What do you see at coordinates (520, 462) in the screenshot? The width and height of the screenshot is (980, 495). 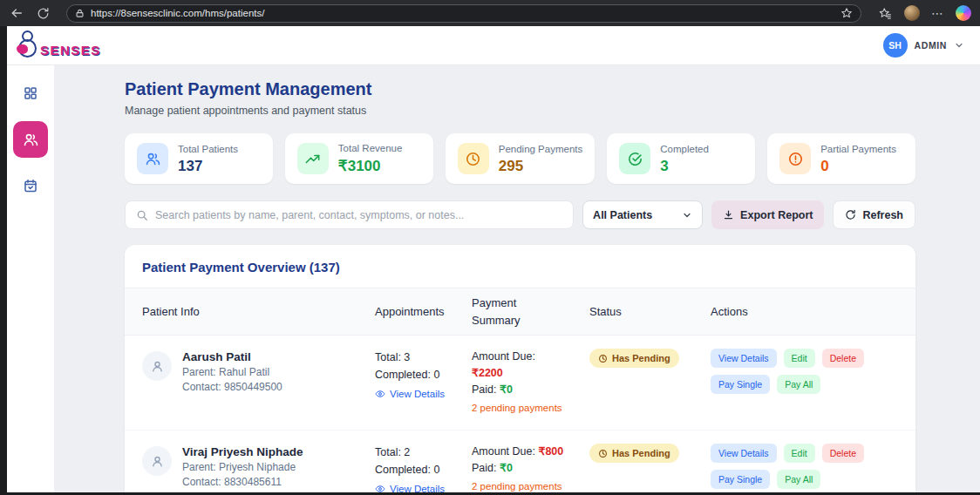 I see `table-row: Viraj Priyesh Niphade Parent: Priyesh Ni…` at bounding box center [520, 462].